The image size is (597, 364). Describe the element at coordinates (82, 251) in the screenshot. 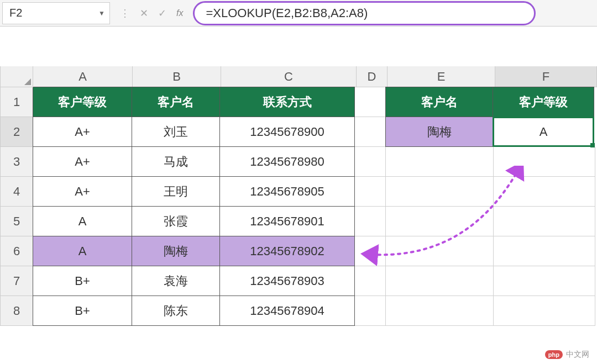

I see `cell-A6: A` at that location.